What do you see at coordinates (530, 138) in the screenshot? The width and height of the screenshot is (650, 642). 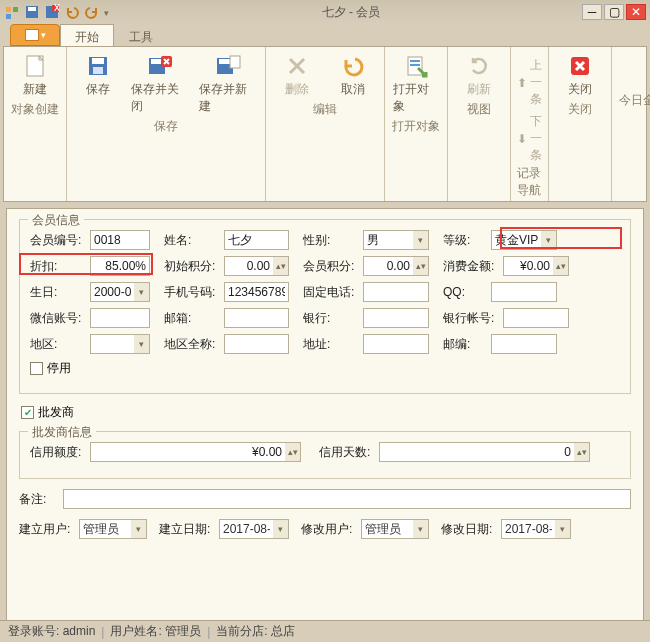 I see `next-record-button: ⬇下一条` at bounding box center [530, 138].